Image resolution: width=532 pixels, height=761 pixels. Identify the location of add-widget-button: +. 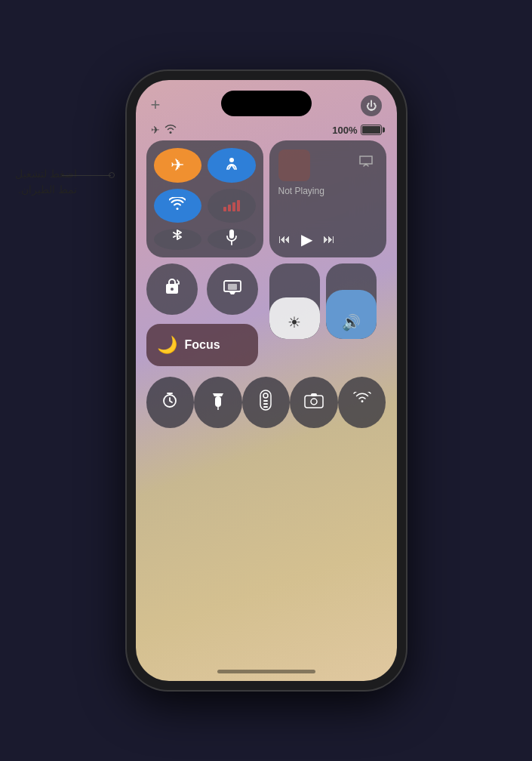
(155, 105).